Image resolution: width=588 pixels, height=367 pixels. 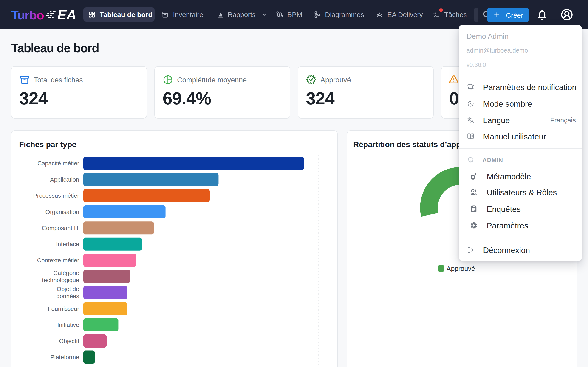 I want to click on svg-text: Organisation, so click(x=62, y=212).